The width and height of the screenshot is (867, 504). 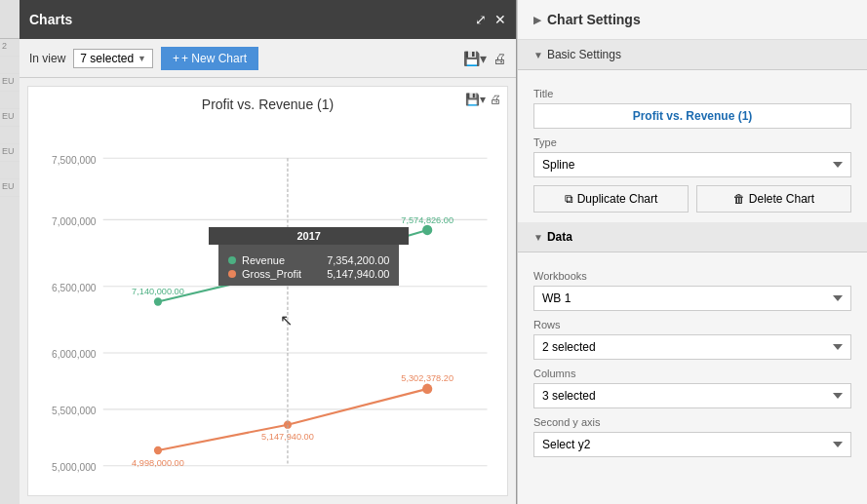 I want to click on type-field-label: Type, so click(x=692, y=142).